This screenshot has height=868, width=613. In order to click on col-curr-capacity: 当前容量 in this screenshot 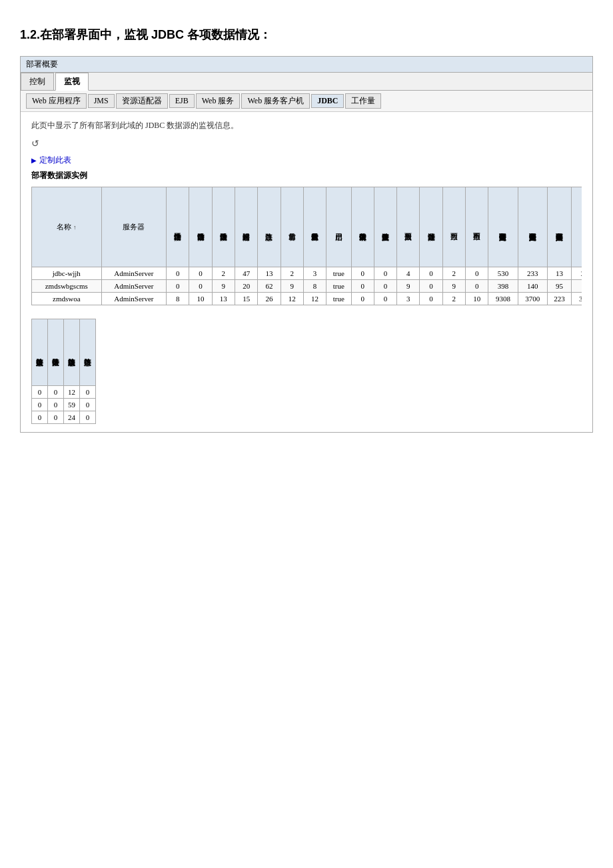, I will do `click(292, 227)`.